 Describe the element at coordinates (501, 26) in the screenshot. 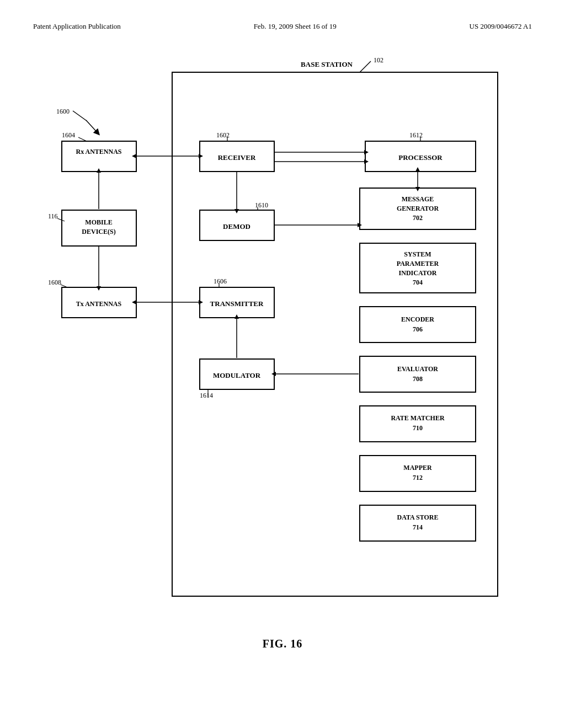

I see `header-right: US 2009/0046672 A1` at that location.